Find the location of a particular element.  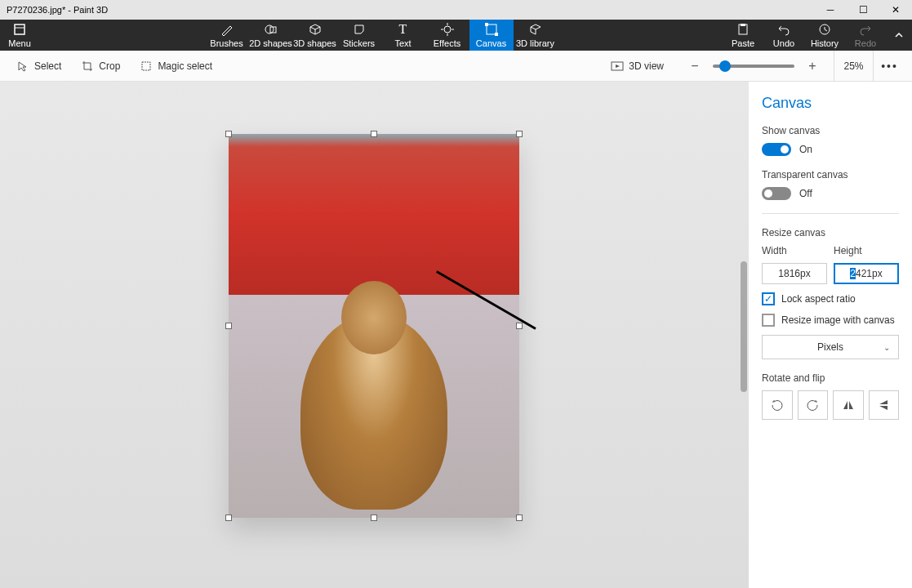

flip-vertical-button is located at coordinates (884, 405).